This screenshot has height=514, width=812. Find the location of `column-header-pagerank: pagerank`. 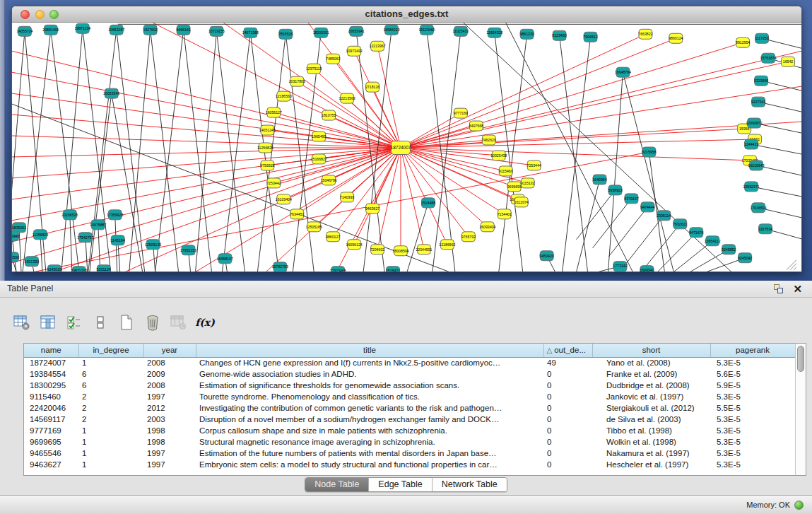

column-header-pagerank: pagerank is located at coordinates (753, 351).